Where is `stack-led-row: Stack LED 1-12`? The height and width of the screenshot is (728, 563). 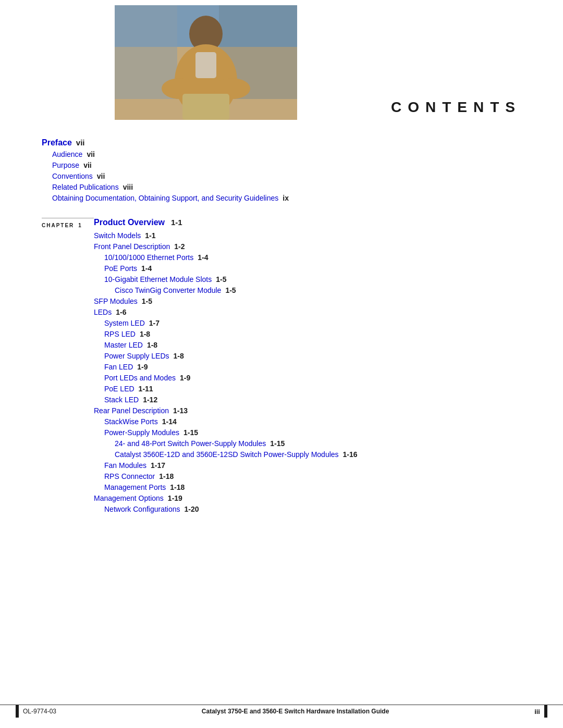 stack-led-row: Stack LED 1-12 is located at coordinates (308, 400).